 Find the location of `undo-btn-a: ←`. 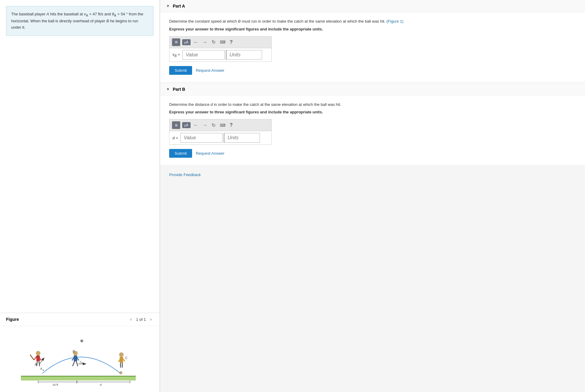

undo-btn-a: ← is located at coordinates (196, 42).